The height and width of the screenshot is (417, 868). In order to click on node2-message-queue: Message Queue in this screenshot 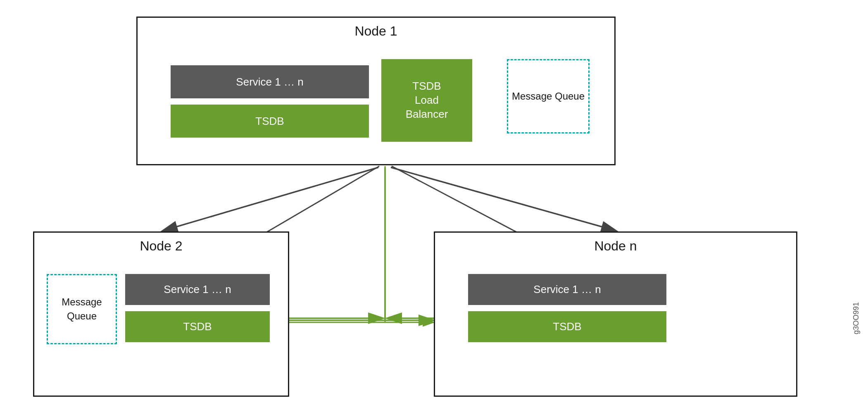, I will do `click(82, 309)`.